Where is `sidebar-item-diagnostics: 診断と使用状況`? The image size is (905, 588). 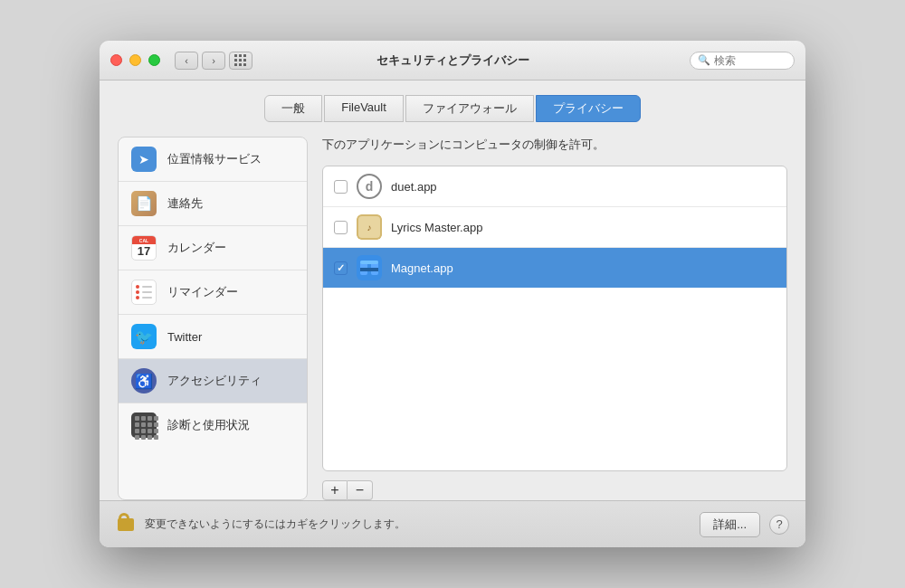 sidebar-item-diagnostics: 診断と使用状況 is located at coordinates (213, 425).